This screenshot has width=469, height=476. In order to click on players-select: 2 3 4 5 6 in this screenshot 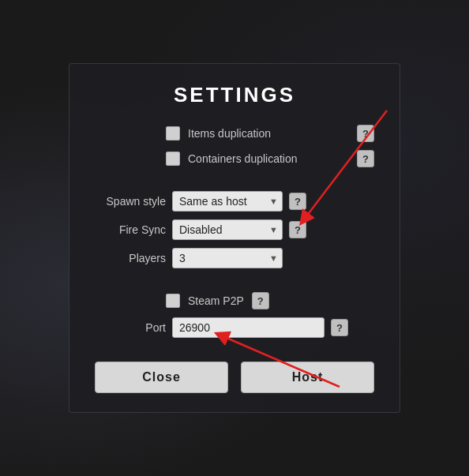, I will do `click(227, 258)`.